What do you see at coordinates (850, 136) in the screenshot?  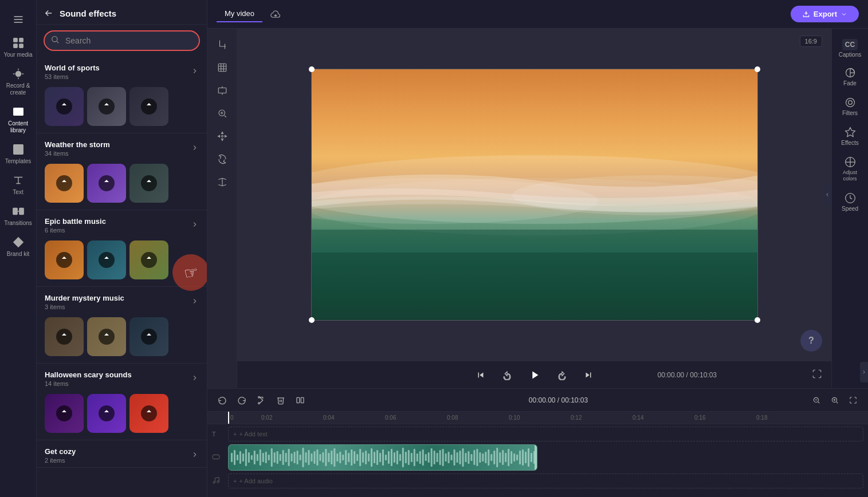 I see `rail-item-effects: Effects` at bounding box center [850, 136].